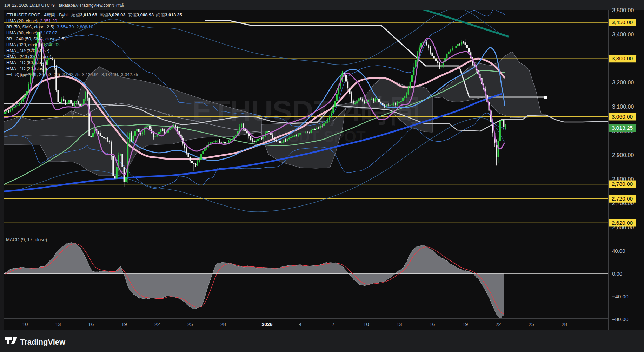 This screenshot has width=644, height=352. I want to click on svg-text: 3,200.00, so click(623, 83).